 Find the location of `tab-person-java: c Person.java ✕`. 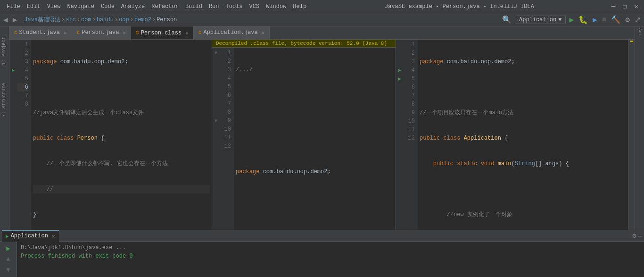

tab-person-java: c Person.java ✕ is located at coordinates (102, 33).